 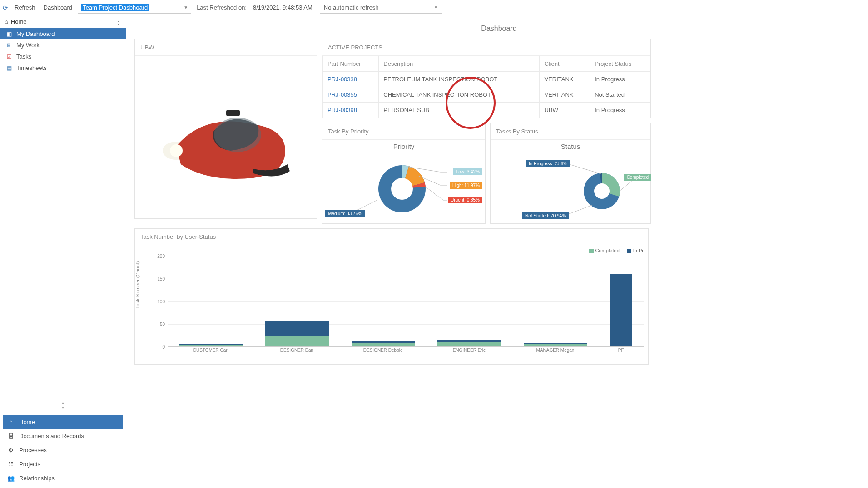 What do you see at coordinates (5, 8) in the screenshot?
I see `refresh-icon: ⟳` at bounding box center [5, 8].